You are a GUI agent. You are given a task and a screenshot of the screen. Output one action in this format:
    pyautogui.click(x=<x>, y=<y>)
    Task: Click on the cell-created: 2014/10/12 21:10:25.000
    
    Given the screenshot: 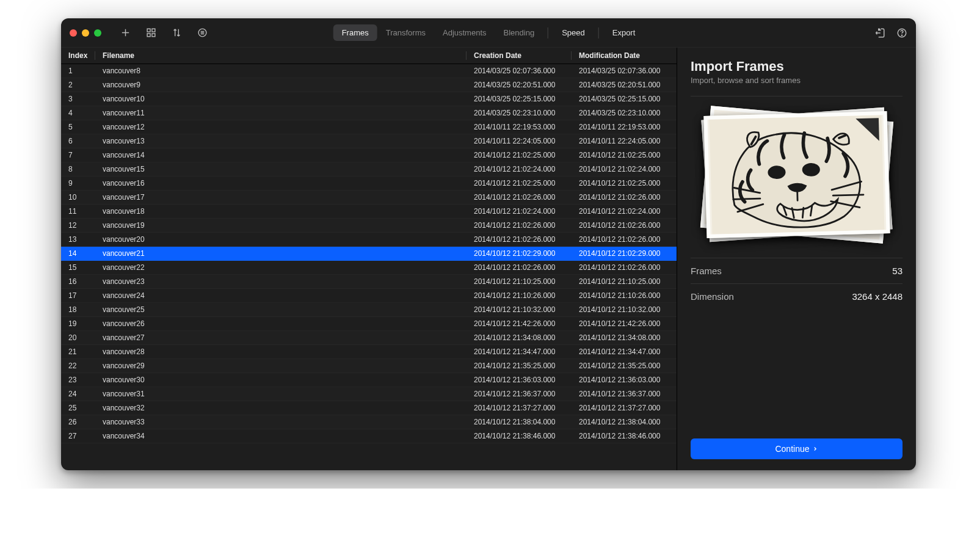 What is the action you would take?
    pyautogui.click(x=519, y=282)
    